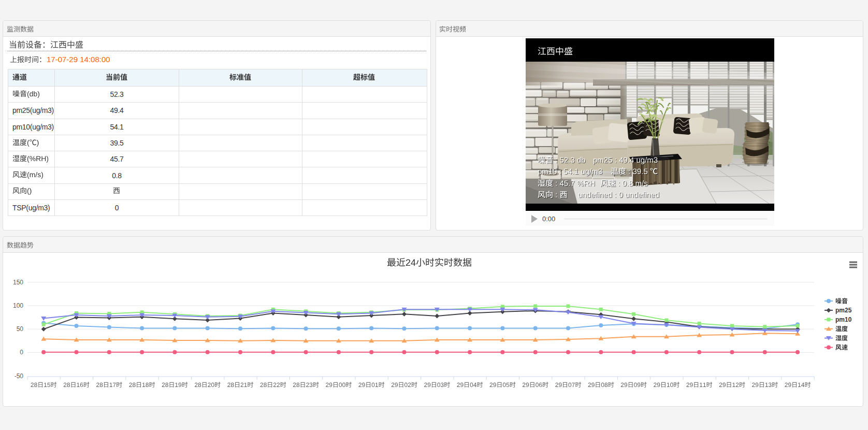 This screenshot has height=430, width=868. What do you see at coordinates (18, 306) in the screenshot?
I see `svg-text: 100` at bounding box center [18, 306].